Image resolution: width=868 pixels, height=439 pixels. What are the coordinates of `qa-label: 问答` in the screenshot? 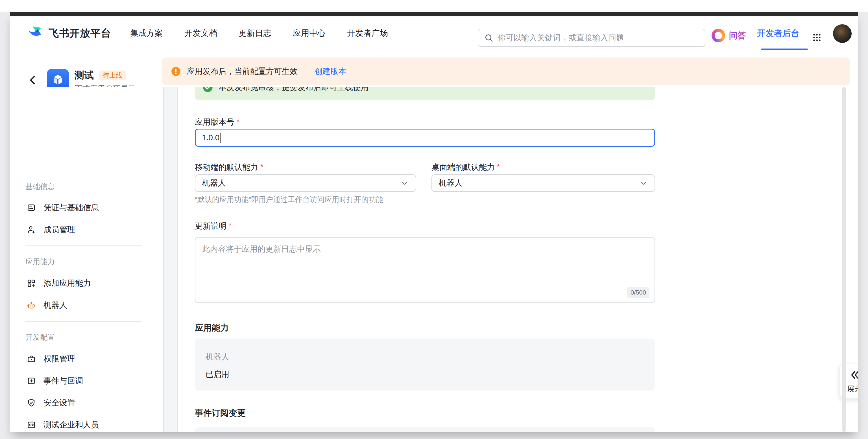 It's located at (738, 36).